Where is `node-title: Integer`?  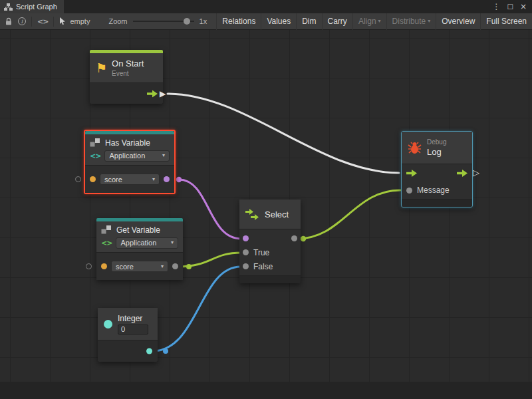
node-title: Integer is located at coordinates (133, 319).